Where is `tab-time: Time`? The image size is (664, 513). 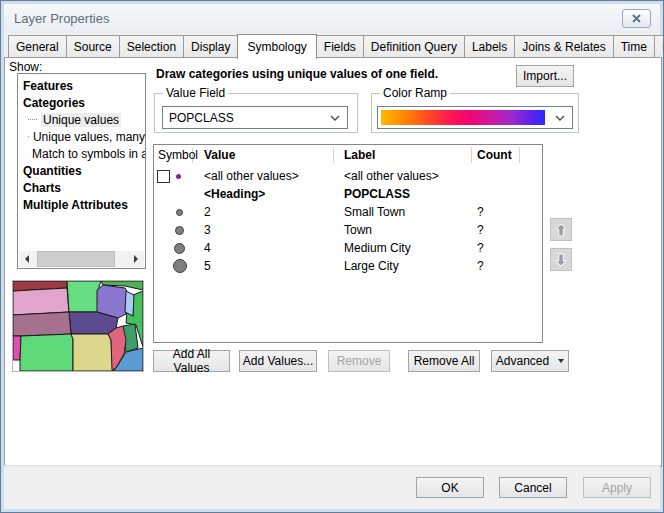 tab-time: Time is located at coordinates (634, 46).